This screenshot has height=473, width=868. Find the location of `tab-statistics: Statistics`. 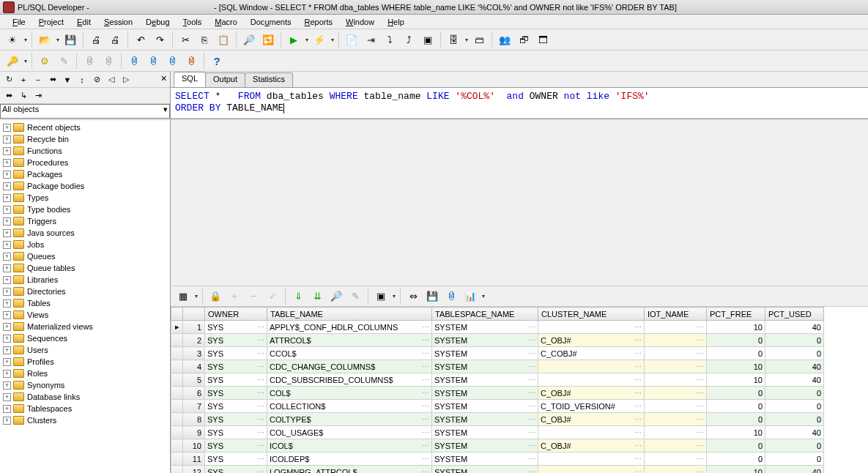

tab-statistics: Statistics is located at coordinates (269, 80).